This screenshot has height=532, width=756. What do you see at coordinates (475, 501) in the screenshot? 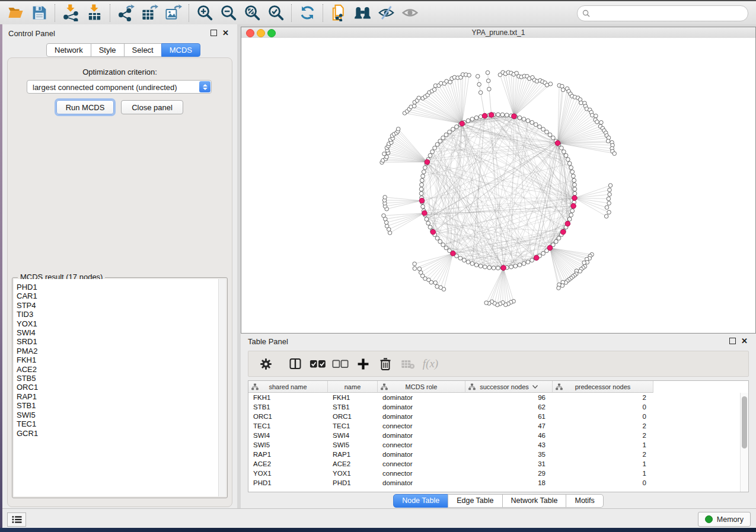
I see `tab-edge-table: Edge Table` at bounding box center [475, 501].